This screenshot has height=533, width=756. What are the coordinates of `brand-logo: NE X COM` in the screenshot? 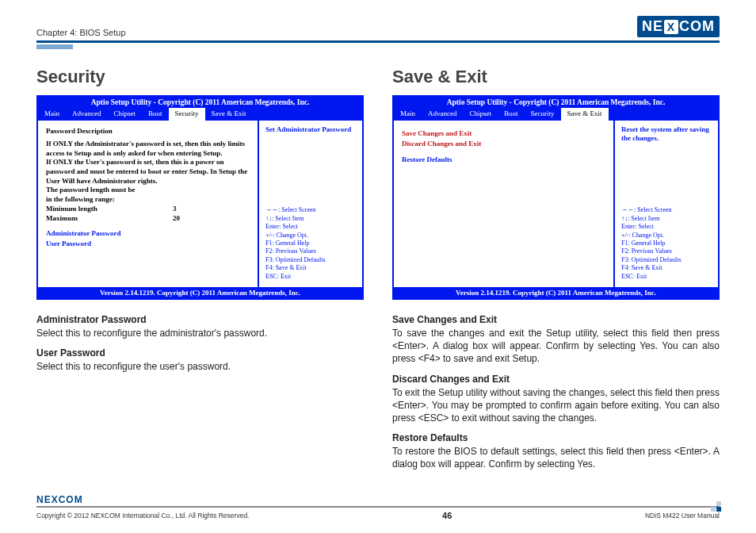 It's located at (678, 27).